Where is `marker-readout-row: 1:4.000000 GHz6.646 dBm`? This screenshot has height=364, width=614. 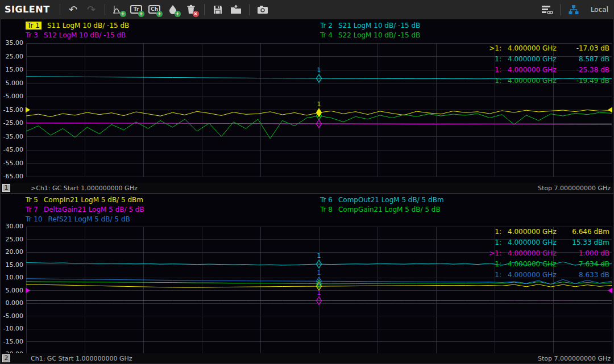
marker-readout-row: 1:4.000000 GHz6.646 dBm is located at coordinates (542, 232).